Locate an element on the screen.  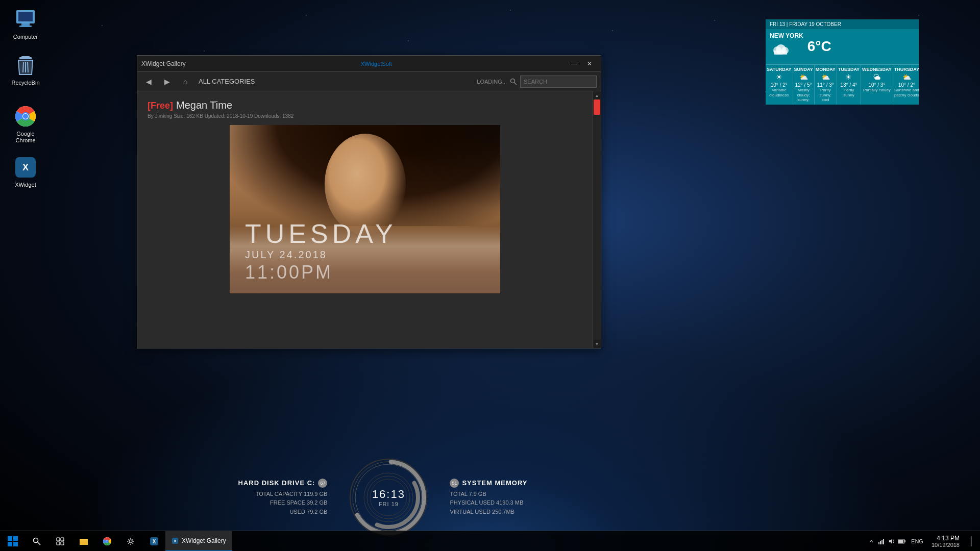
hdd-capacity: TOTAL CAPACITY 119.9 GB is located at coordinates (283, 494).